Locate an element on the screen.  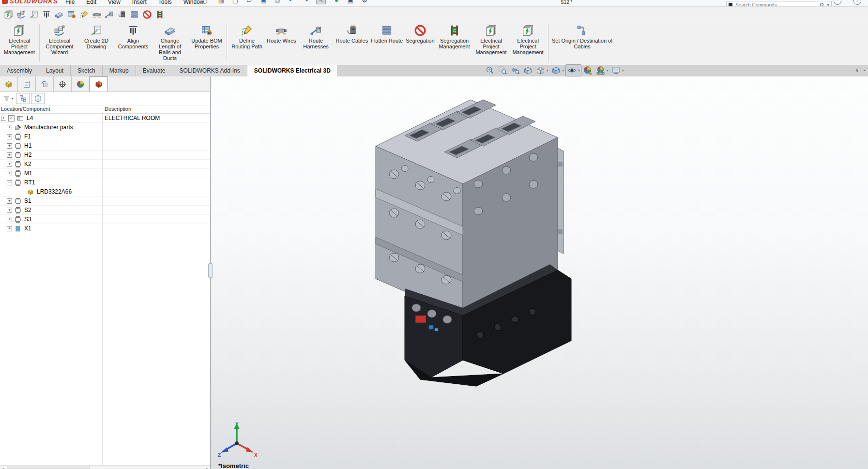
tree-row-x1: X1 is located at coordinates (105, 228).